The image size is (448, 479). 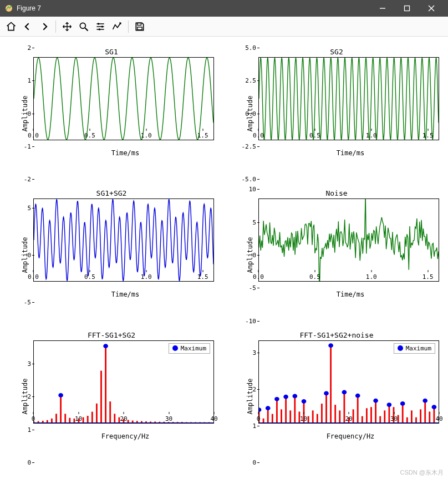 What do you see at coordinates (28, 27) in the screenshot?
I see `back-icon` at bounding box center [28, 27].